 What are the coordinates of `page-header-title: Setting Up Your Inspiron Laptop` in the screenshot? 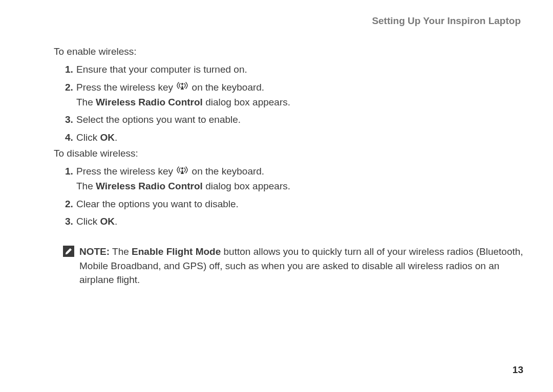 It's located at (289, 21).